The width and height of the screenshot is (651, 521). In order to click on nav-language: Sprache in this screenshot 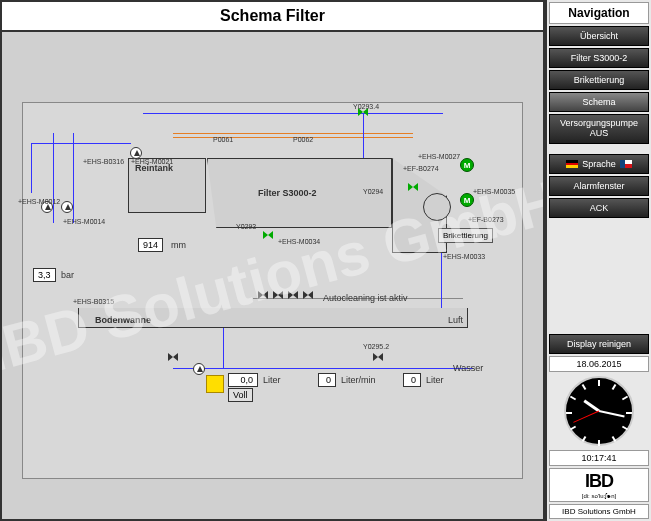, I will do `click(599, 164)`.